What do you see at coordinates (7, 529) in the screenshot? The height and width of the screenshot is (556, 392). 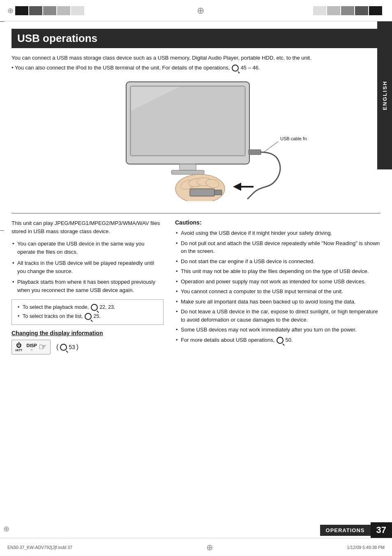 I see `crosshair-bottom-left: ⊕` at bounding box center [7, 529].